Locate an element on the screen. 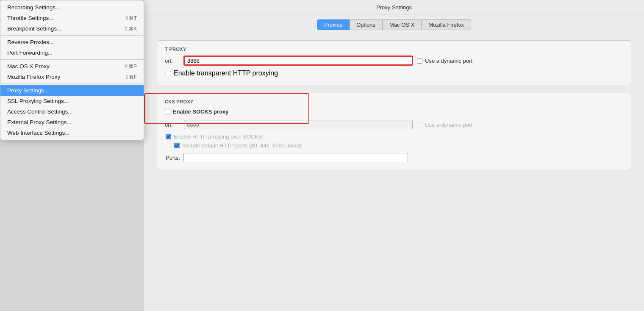 The image size is (644, 311). include-ports-row: Include default HTTP ports (80, 443, 808… is located at coordinates (394, 146).